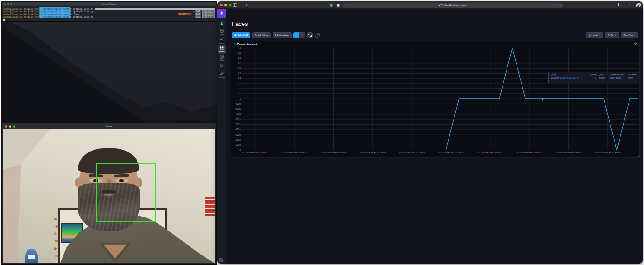 The height and width of the screenshot is (265, 644). I want to click on y-axis-tick-label: 1.3, so click(236, 83).